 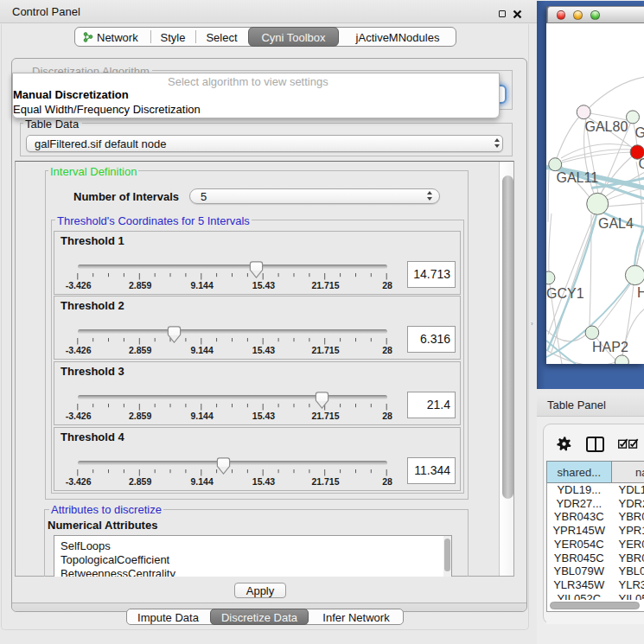 I want to click on svg-text: HAP2, so click(x=610, y=348).